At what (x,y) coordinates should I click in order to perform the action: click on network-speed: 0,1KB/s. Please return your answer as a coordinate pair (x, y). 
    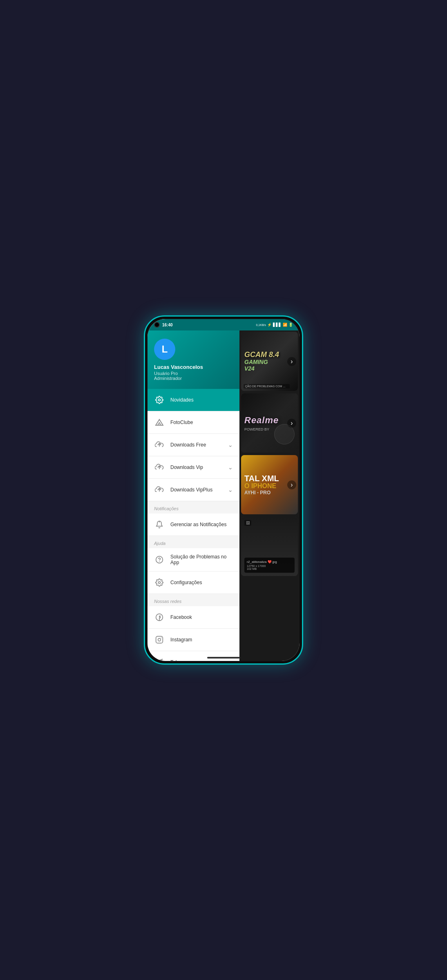
    Looking at the image, I should click on (261, 325).